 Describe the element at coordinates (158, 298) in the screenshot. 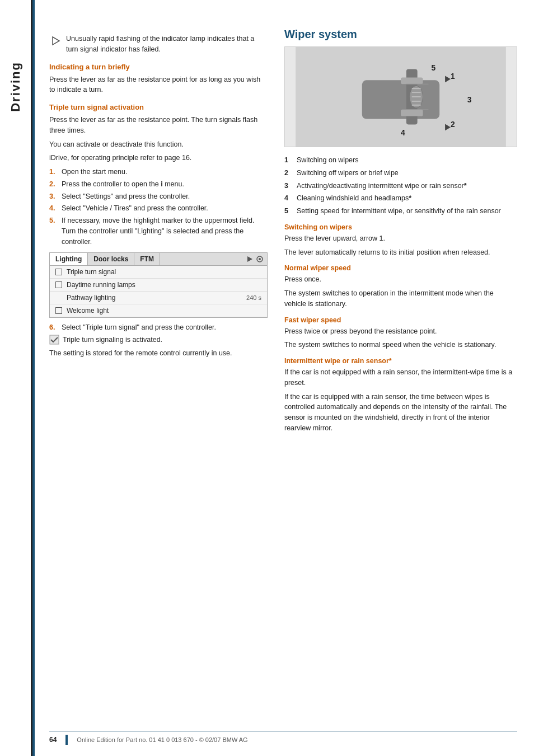

I see `idrive-row-pathway: Pathway lighting 240 s` at that location.